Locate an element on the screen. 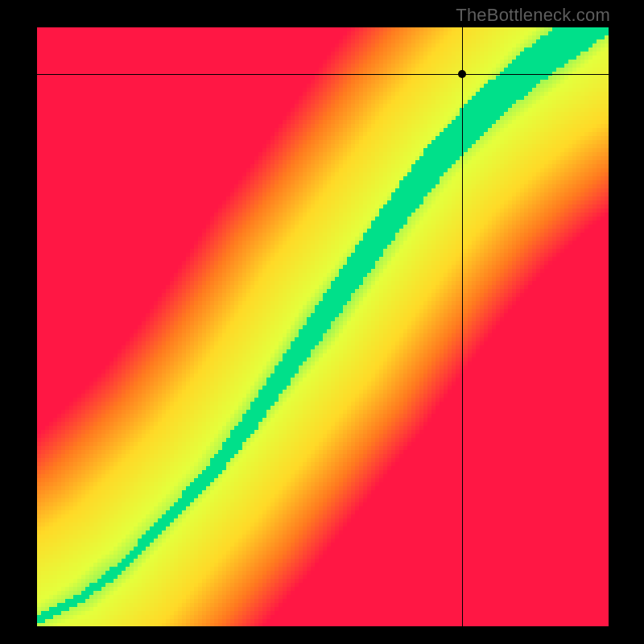 The height and width of the screenshot is (644, 644). crosshair-horizontal is located at coordinates (323, 74).